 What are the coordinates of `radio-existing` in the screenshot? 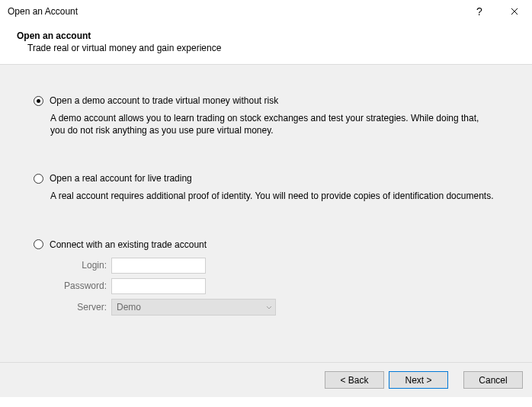 It's located at (38, 244).